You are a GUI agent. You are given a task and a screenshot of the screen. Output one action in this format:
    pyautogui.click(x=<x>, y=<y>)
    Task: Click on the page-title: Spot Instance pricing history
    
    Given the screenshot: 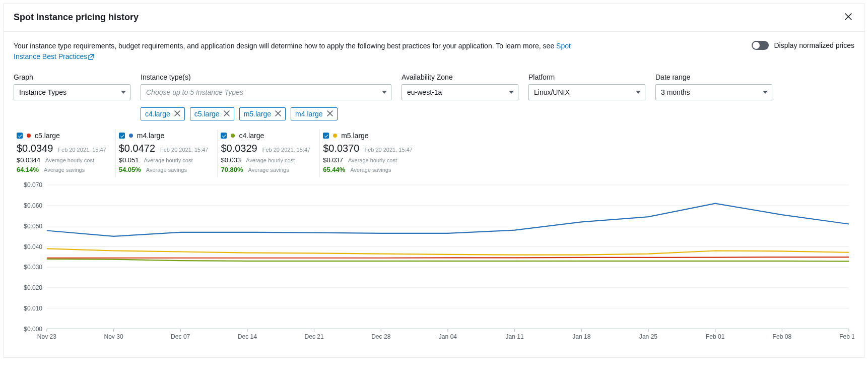 What is the action you would take?
    pyautogui.click(x=76, y=17)
    